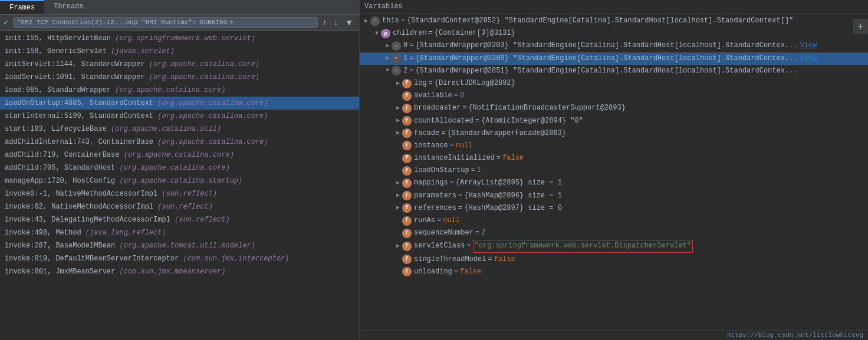  Describe the element at coordinates (68, 7) in the screenshot. I see `tab-threads: Threads` at that location.